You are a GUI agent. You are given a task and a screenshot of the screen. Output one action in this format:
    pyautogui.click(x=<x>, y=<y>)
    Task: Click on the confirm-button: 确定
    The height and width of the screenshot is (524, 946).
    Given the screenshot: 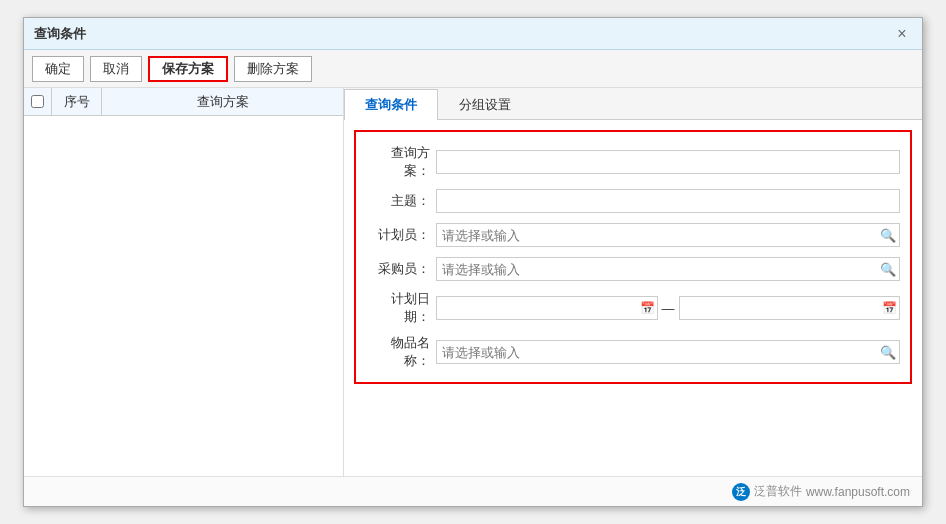 What is the action you would take?
    pyautogui.click(x=58, y=69)
    